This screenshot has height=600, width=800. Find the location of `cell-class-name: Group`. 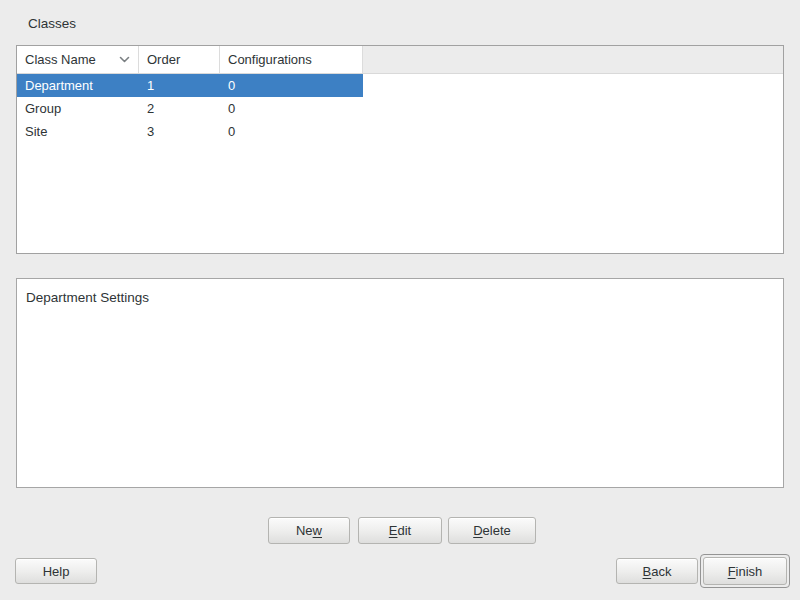

cell-class-name: Group is located at coordinates (78, 108).